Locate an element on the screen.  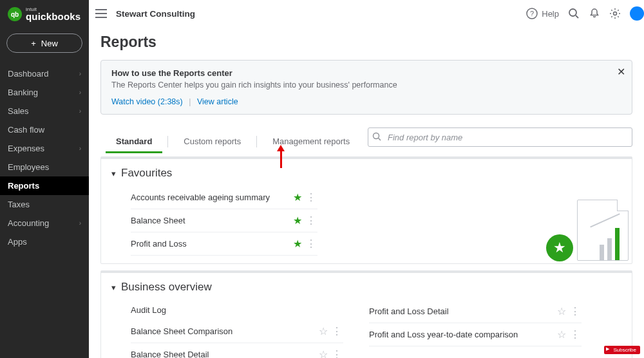
brand-logo: qb intuit quickbooks is located at coordinates (44, 15).